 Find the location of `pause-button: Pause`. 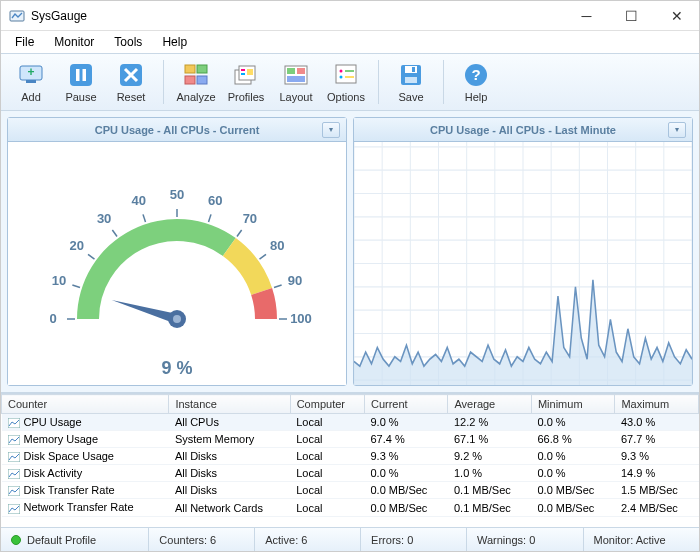

pause-button: Pause is located at coordinates (81, 82).